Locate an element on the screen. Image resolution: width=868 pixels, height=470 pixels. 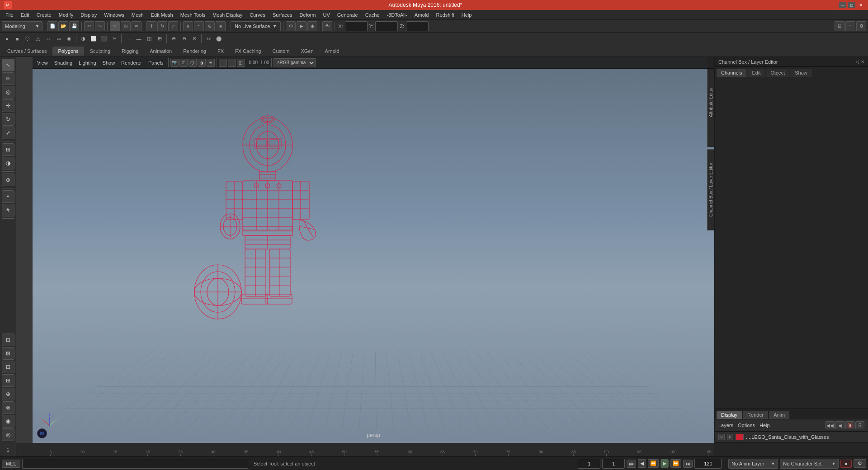
menu-windows: Windows is located at coordinates (114, 15).